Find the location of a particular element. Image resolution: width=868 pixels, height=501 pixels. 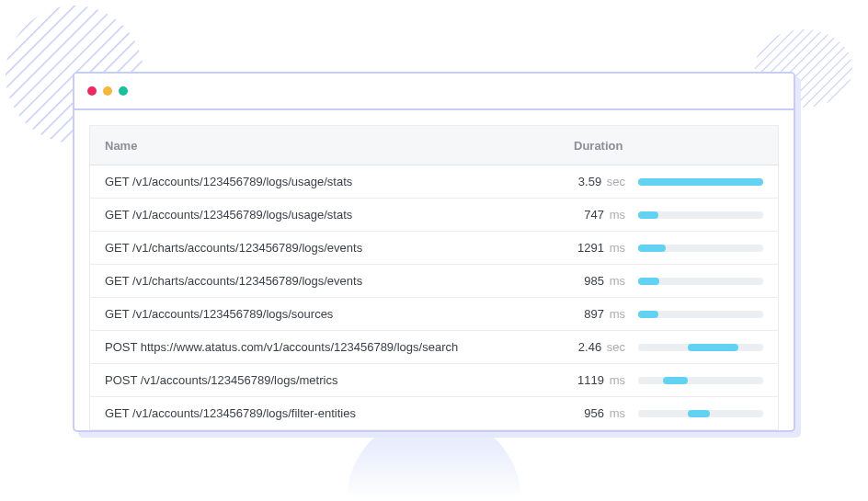

request-name: POST https://www.atatus.com/v1/accounts/… is located at coordinates (339, 347).